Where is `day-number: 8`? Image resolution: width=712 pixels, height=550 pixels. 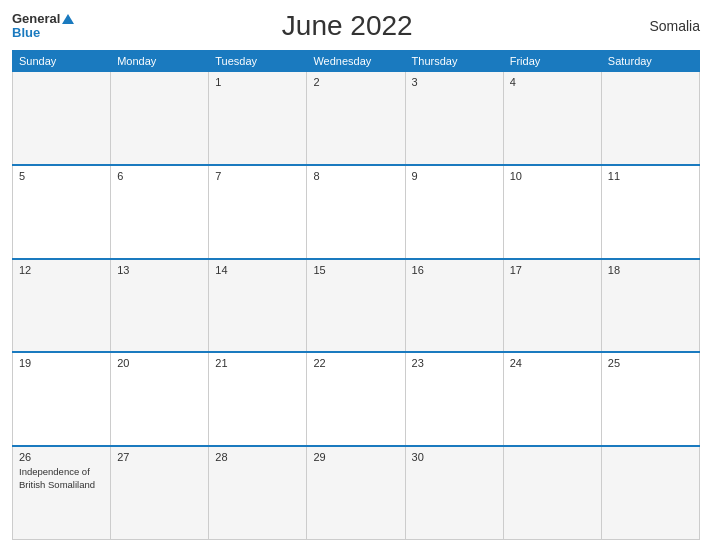 day-number: 8 is located at coordinates (356, 176).